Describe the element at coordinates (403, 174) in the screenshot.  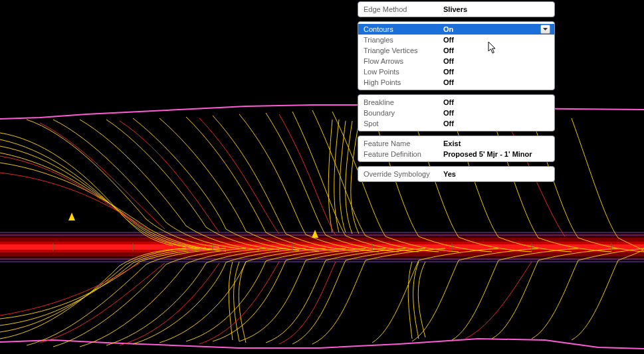
I see `override-symbology-label: Override Symbology` at that location.